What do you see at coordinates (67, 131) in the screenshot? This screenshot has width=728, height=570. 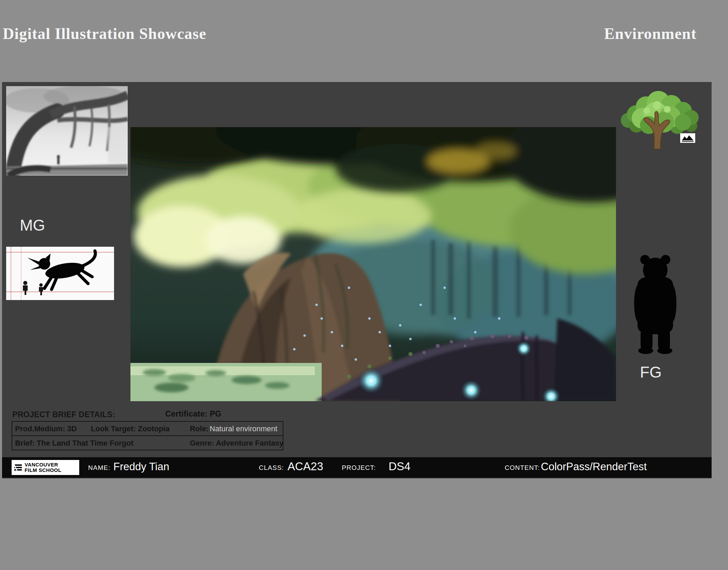 I see `sketch-thumbnail` at bounding box center [67, 131].